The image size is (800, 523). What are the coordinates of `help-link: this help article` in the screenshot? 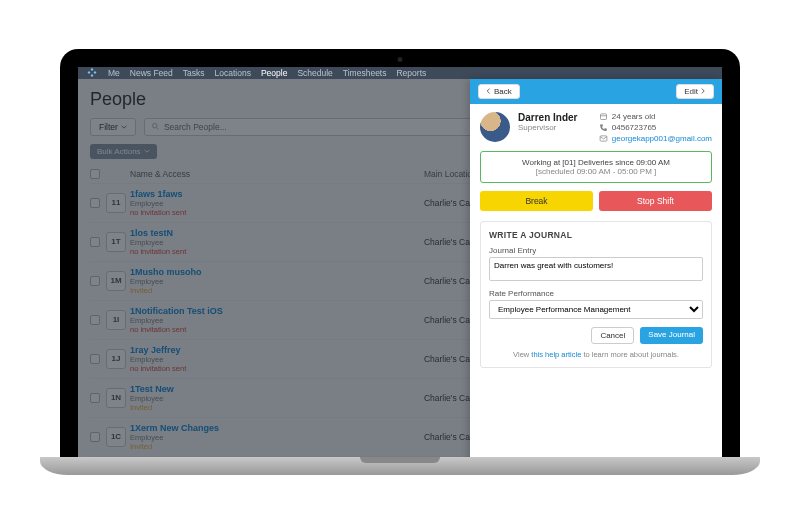 It's located at (556, 354).